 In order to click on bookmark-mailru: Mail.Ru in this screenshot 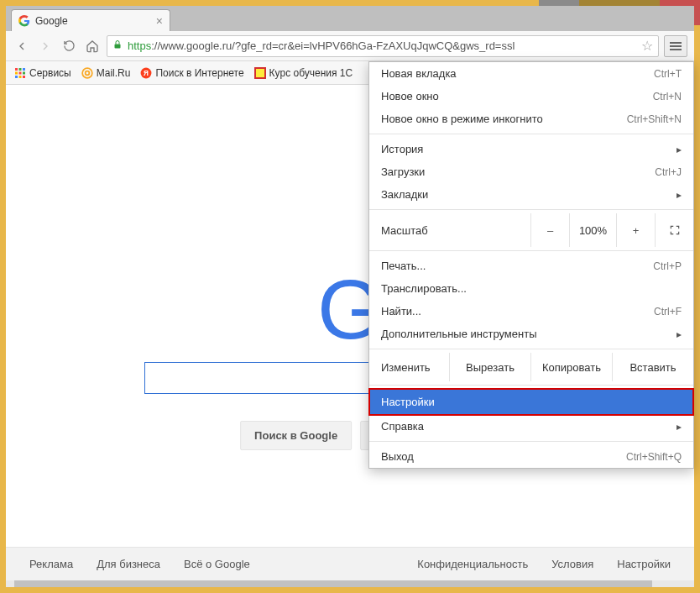, I will do `click(106, 73)`.